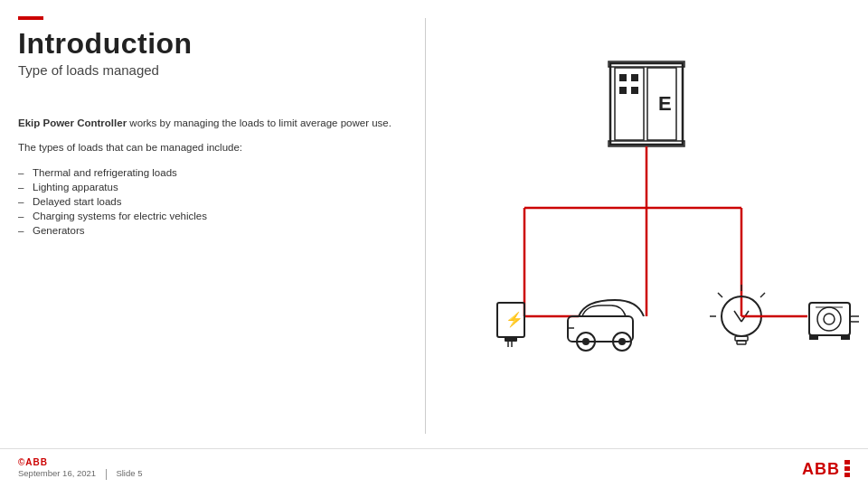 The width and height of the screenshot is (868, 488). I want to click on abb-bars, so click(847, 468).